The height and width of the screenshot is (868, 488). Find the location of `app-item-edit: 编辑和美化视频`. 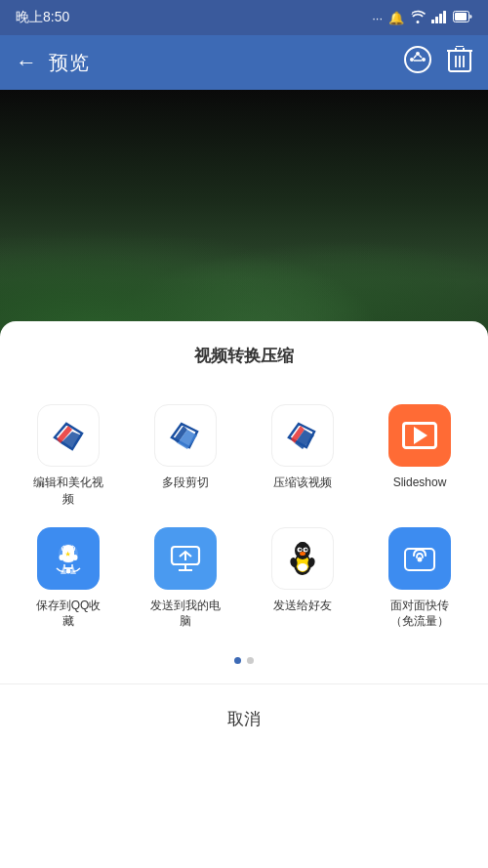

app-item-edit: 编辑和美化视频 is located at coordinates (68, 456).